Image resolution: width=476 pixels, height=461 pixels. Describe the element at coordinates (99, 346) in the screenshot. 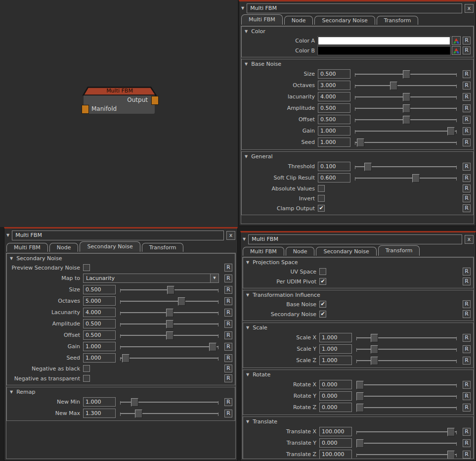

I see `value-input-gain: 1.000` at that location.